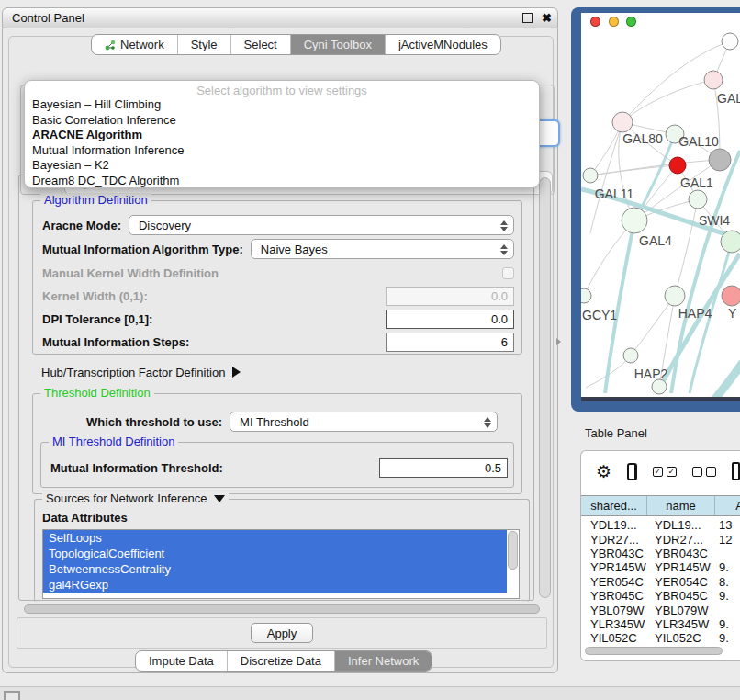 The height and width of the screenshot is (700, 740). What do you see at coordinates (97, 393) in the screenshot?
I see `threshold-definition-title: Threshold Definition` at bounding box center [97, 393].